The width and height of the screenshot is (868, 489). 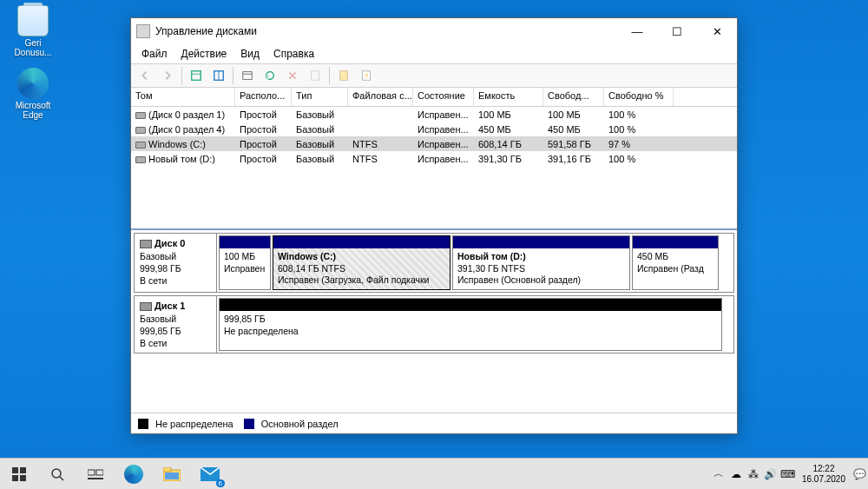 What do you see at coordinates (264, 97) in the screenshot?
I see `col-layout: Располо...` at bounding box center [264, 97].